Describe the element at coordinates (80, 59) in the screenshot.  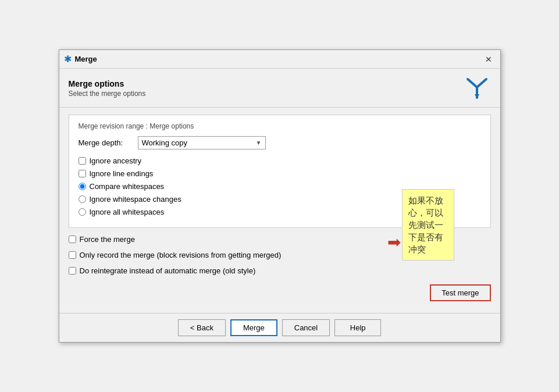
I see `title-bar-left: ✱ Merge` at that location.